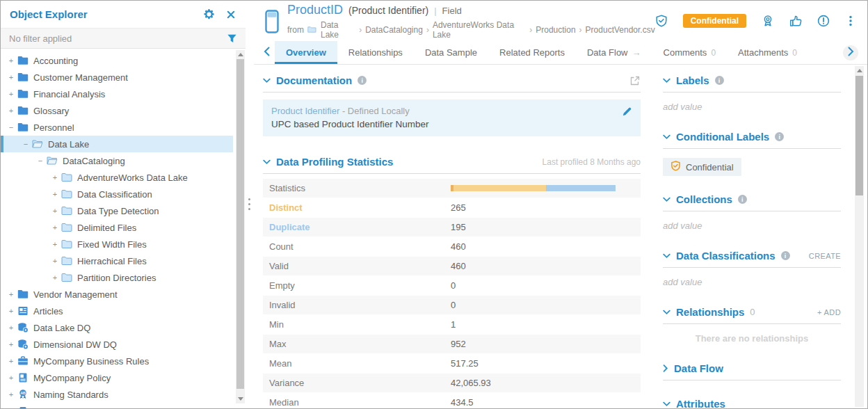 This screenshot has height=409, width=868. What do you see at coordinates (250, 205) in the screenshot?
I see `panel-splitter` at bounding box center [250, 205].